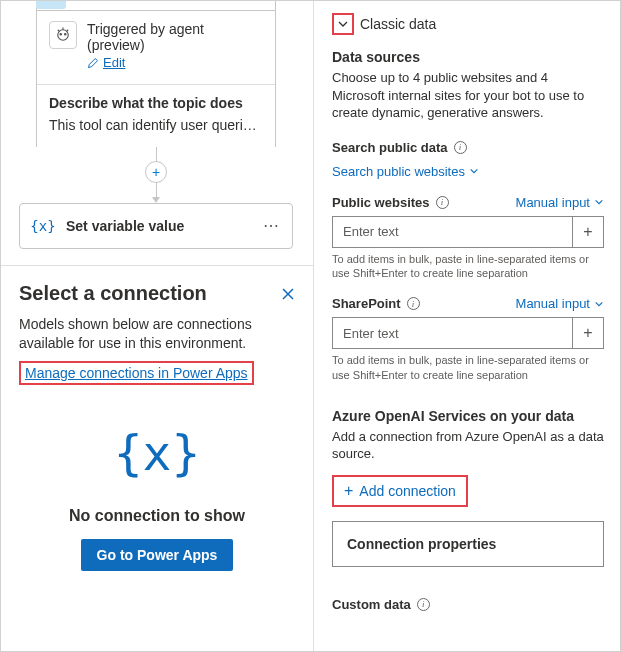 This screenshot has width=621, height=652. Describe the element at coordinates (175, 37) in the screenshot. I see `trigger-title: Triggered by agent (preview)` at that location.